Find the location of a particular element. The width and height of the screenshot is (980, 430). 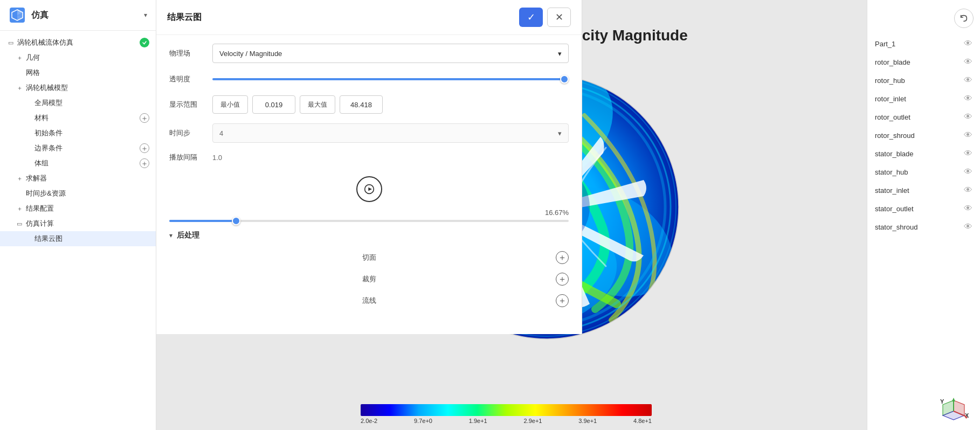

visibility-icon-rotor-inlet: 👁 is located at coordinates (968, 99).